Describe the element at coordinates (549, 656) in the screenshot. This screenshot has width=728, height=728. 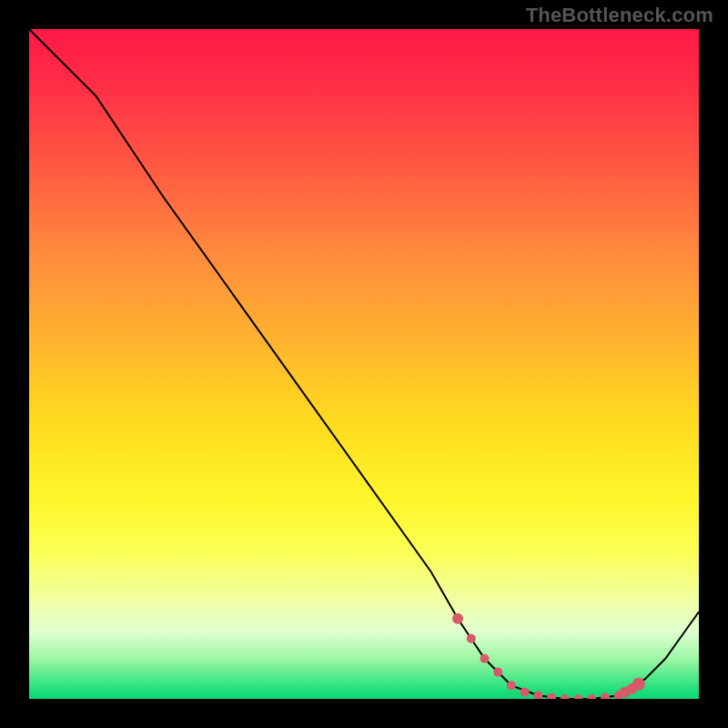
I see `sweet-spot-markers` at that location.